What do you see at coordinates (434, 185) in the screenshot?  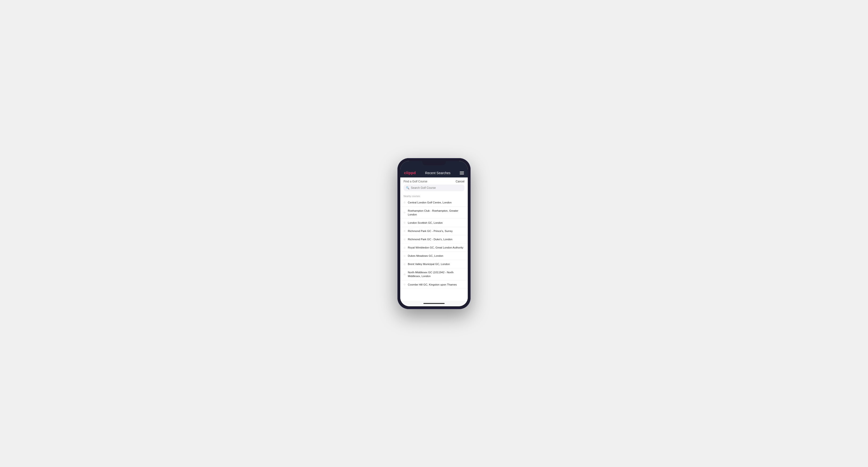 I see `search-section: Find a Golf Course Cancel 🔍` at bounding box center [434, 185].